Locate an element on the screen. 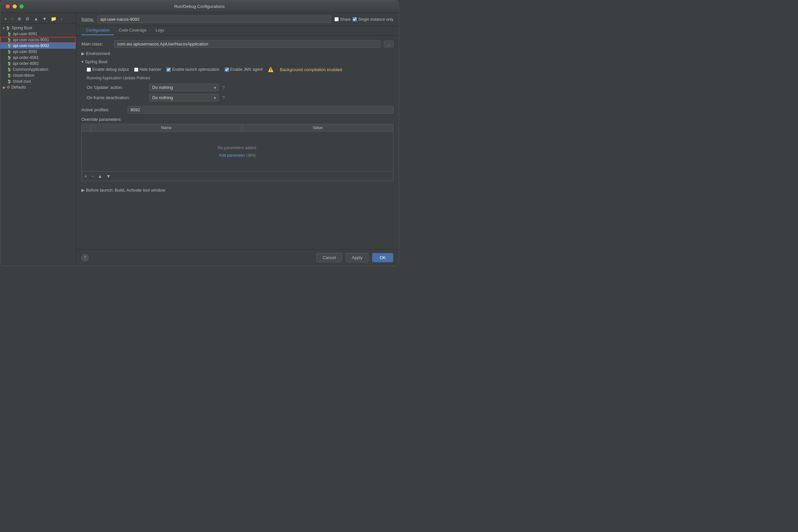  enable-debug-label: Enable debug output is located at coordinates (108, 70).